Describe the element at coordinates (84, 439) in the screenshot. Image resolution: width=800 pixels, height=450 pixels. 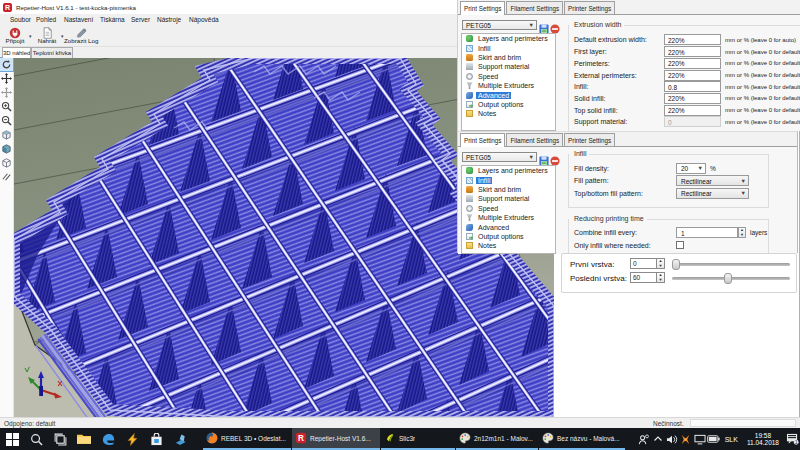
I see `file-explorer-icon` at that location.